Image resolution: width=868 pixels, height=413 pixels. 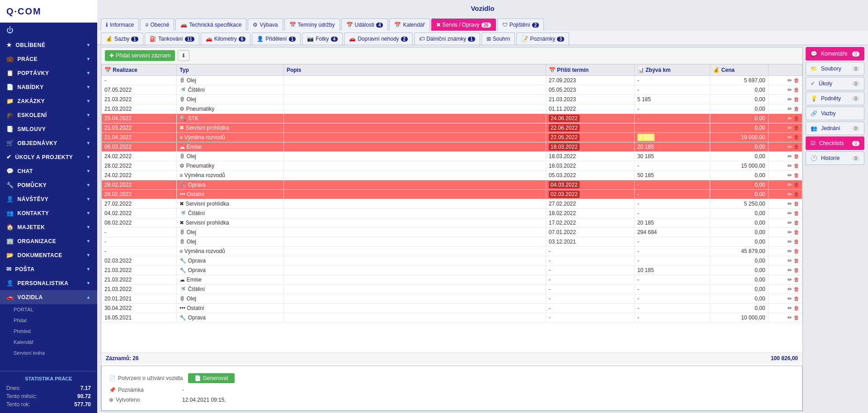 I want to click on sidebar-item-posta: ✉POŠTA ▼, so click(x=49, y=269).